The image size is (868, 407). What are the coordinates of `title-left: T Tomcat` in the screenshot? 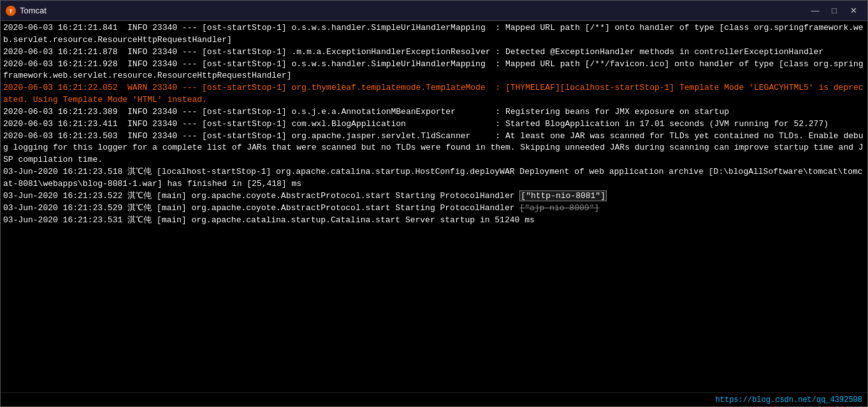 It's located at (26, 11).